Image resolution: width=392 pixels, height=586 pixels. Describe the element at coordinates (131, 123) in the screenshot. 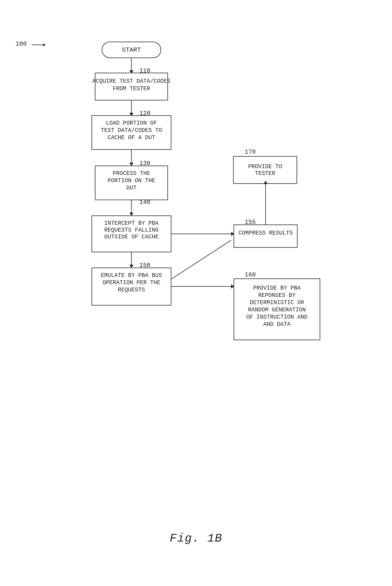

I see `svg-text: LOAD PORTION OF` at that location.